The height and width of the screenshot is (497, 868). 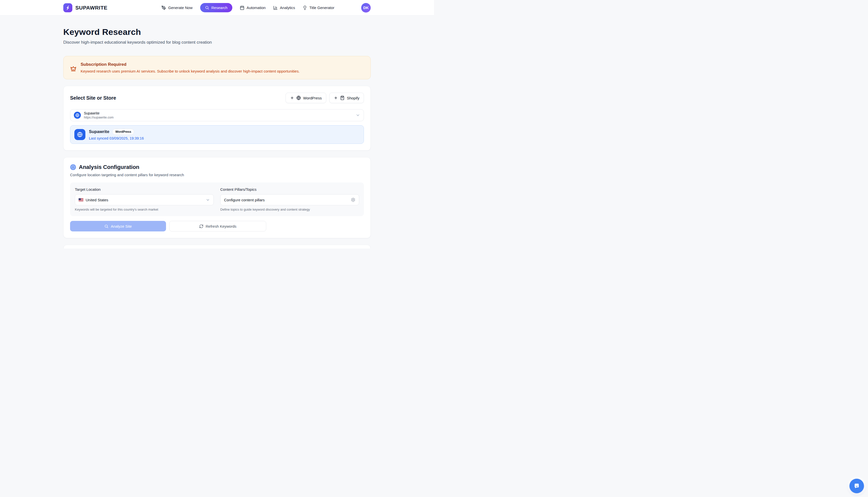 What do you see at coordinates (242, 8) in the screenshot?
I see `calendar-icon` at bounding box center [242, 8].